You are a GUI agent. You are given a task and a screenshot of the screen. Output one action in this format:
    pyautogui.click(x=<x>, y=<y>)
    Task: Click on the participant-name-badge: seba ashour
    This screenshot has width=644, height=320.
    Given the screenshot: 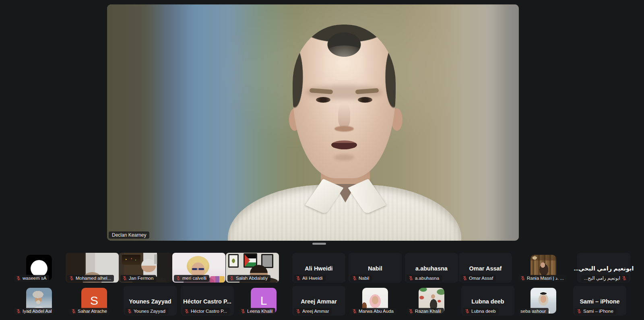 What is the action you would take?
    pyautogui.click(x=534, y=312)
    